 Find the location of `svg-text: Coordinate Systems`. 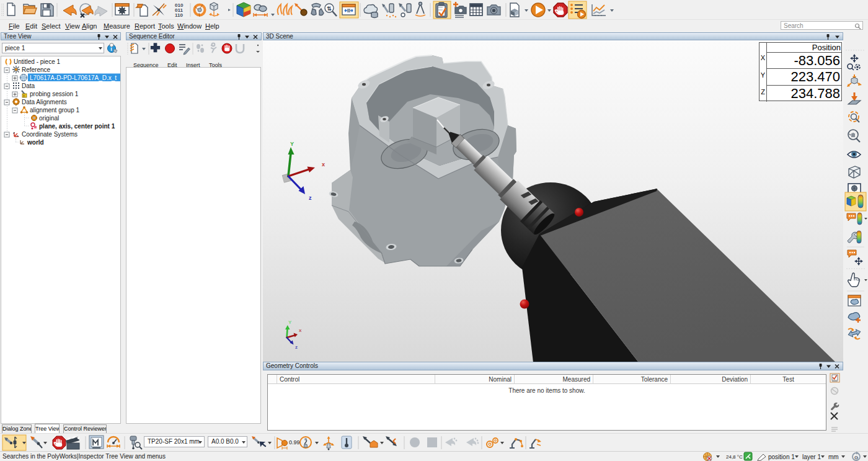

svg-text: Coordinate Systems is located at coordinates (50, 134).